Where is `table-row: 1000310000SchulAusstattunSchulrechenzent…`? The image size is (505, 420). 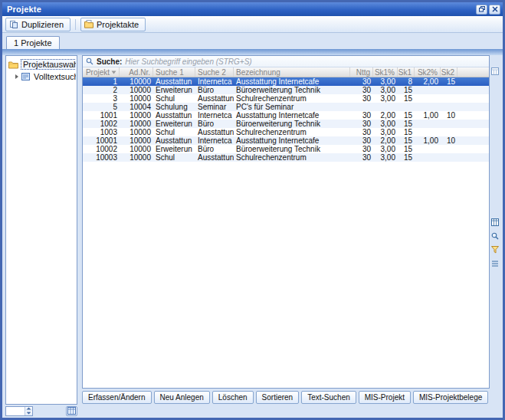
table-row: 1000310000SchulAusstattunSchulrechenzent… is located at coordinates (286, 158).